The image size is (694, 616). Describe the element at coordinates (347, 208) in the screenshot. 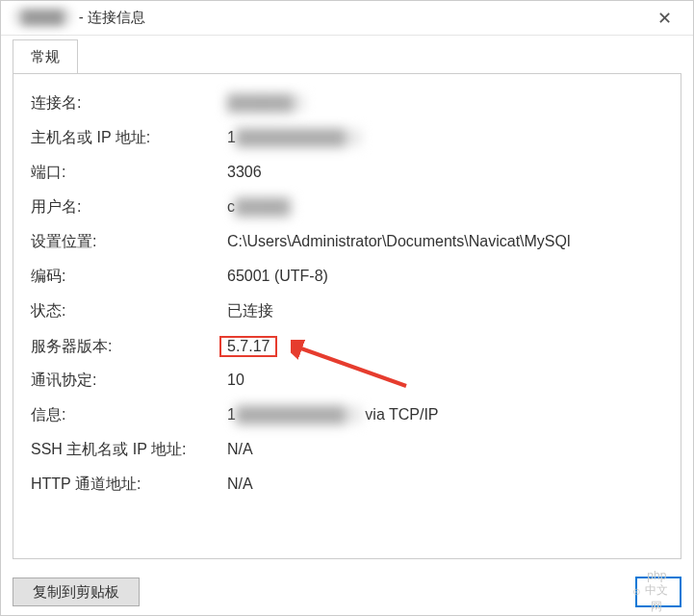

I see `row-username: 用户名: c█████` at that location.